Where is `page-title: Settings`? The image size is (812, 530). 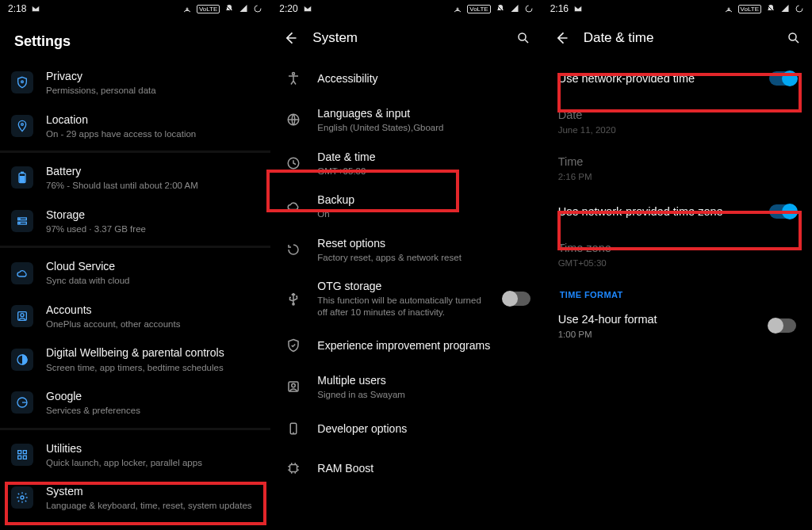 page-title: Settings is located at coordinates (135, 38).